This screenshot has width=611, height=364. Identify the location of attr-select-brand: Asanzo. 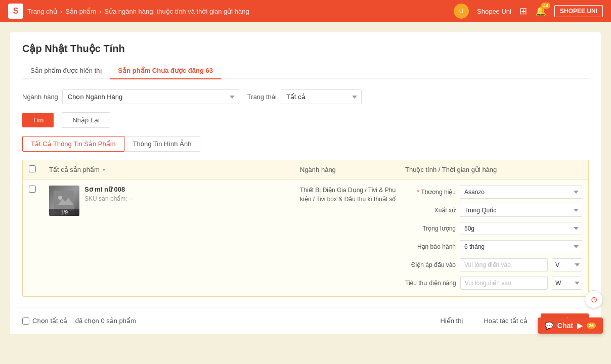
(521, 192).